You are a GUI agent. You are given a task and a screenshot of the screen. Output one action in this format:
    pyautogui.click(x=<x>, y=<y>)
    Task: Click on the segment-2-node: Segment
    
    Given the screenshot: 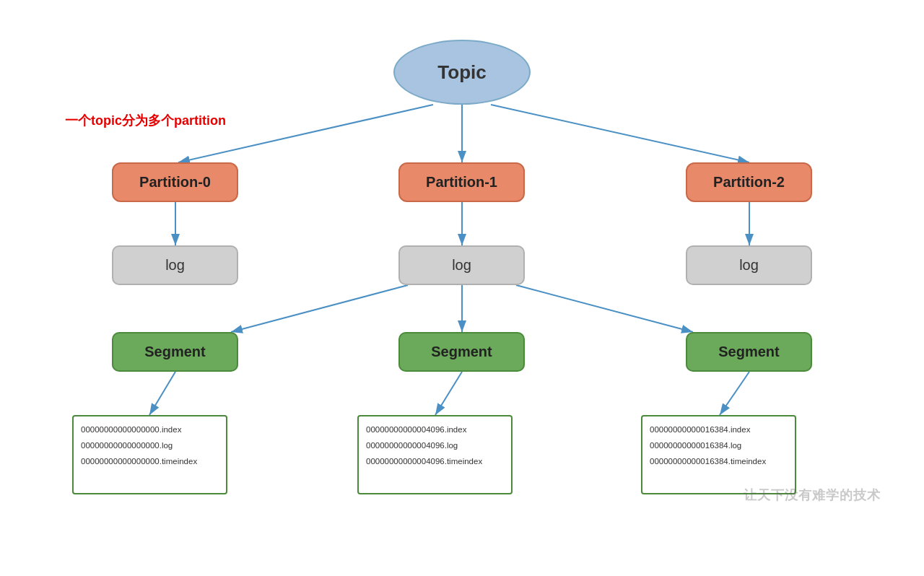 What is the action you would take?
    pyautogui.click(x=749, y=352)
    